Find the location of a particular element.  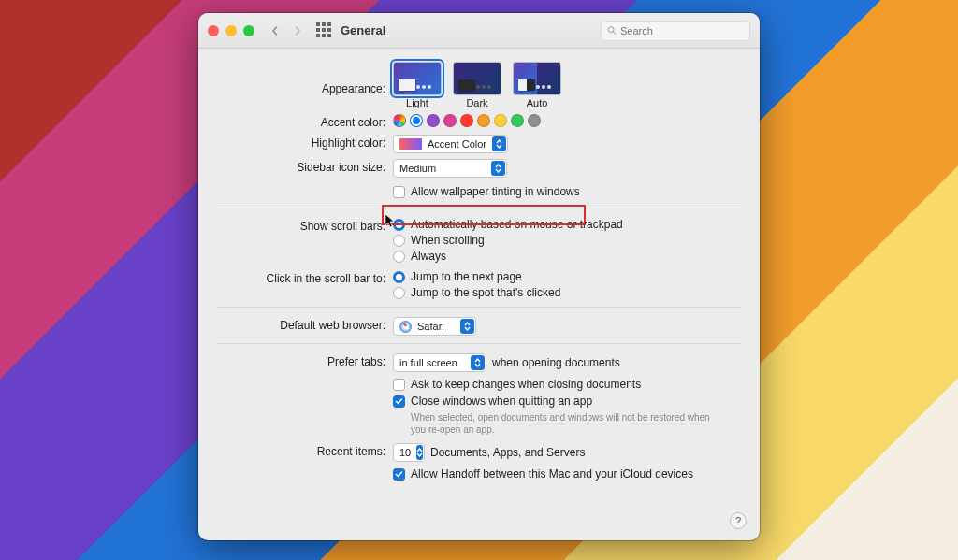

accent-blue is located at coordinates (416, 121).